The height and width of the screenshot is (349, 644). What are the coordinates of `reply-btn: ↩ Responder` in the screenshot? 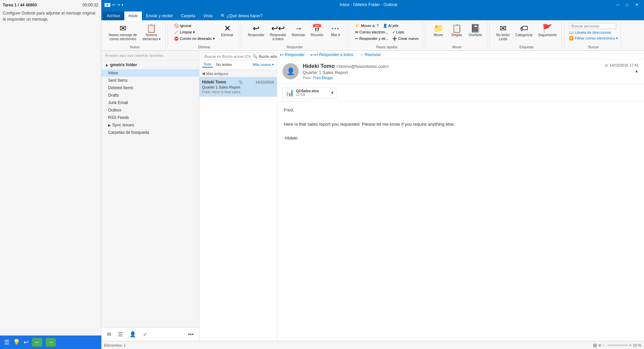 It's located at (256, 31).